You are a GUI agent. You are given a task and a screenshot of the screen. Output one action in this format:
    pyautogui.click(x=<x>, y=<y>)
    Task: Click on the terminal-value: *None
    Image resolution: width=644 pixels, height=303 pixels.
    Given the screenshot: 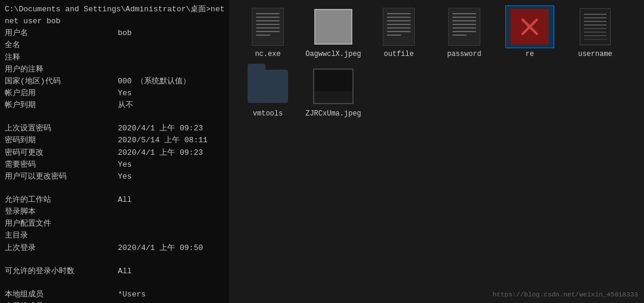 What is the action you would take?
    pyautogui.click(x=130, y=302)
    